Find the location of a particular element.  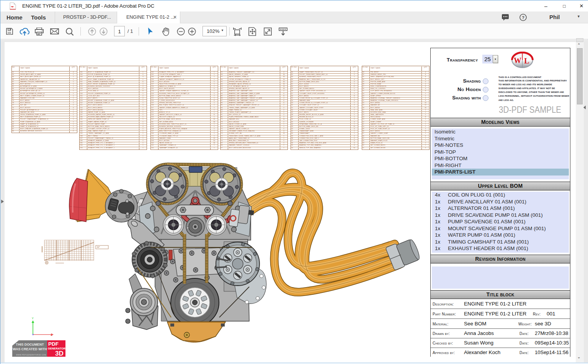

svg-text: Y is located at coordinates (33, 318).